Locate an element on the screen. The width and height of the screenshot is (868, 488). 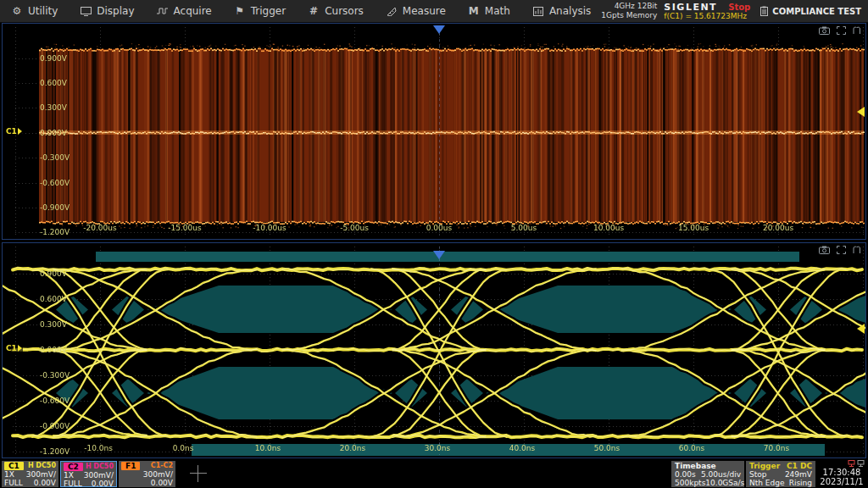
trigger-status: Stop is located at coordinates (758, 474).